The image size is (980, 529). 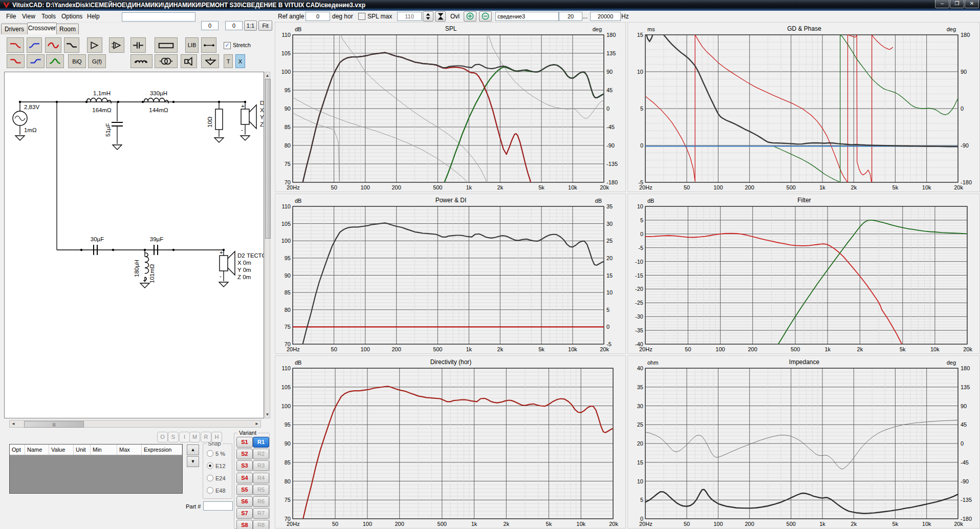 I want to click on restore-button: ❐, so click(x=957, y=4).